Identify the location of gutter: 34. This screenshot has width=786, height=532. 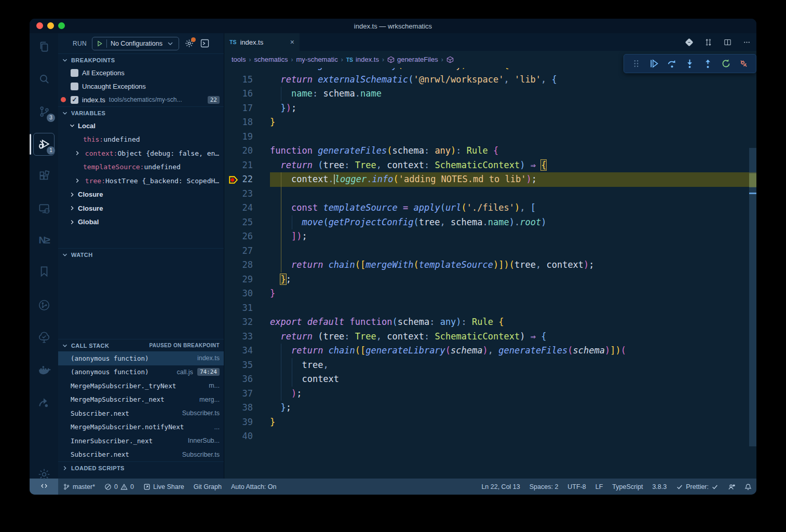
(247, 351).